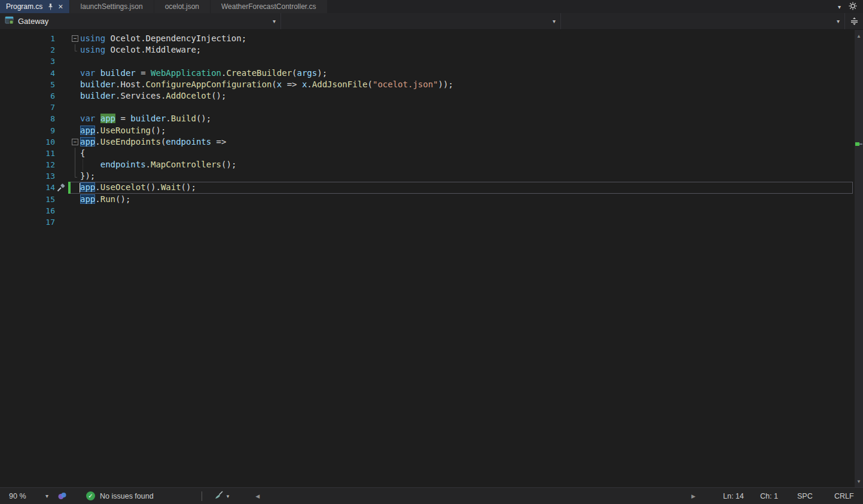 The image size is (863, 504). What do you see at coordinates (112, 7) in the screenshot?
I see `tab-launchsettings-json: launchSettings.json` at bounding box center [112, 7].